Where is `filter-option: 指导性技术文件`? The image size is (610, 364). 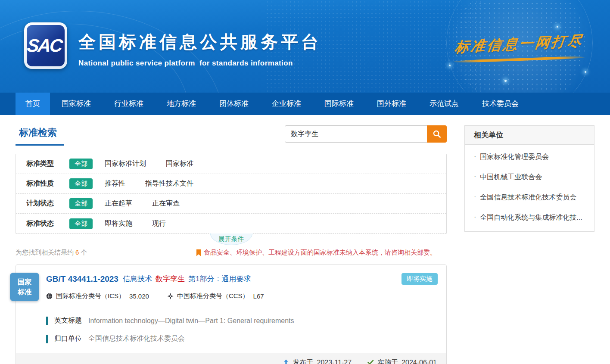 filter-option: 指导性技术文件 is located at coordinates (169, 184).